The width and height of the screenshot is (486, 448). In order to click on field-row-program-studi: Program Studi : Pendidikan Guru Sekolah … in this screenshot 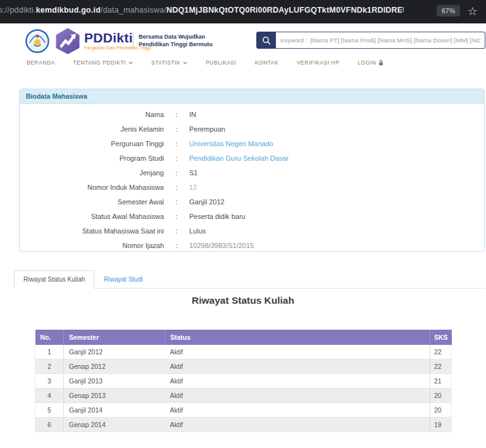, I will do `click(252, 158)`.